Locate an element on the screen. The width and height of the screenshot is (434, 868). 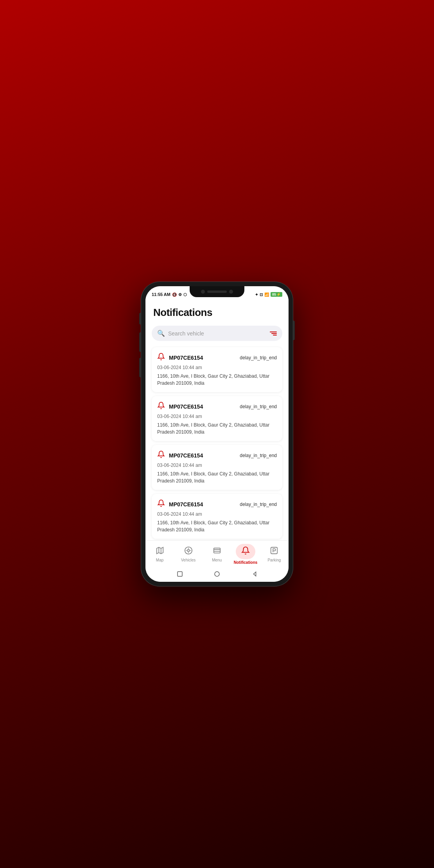
mute-icon: 🔇 is located at coordinates (174, 295).